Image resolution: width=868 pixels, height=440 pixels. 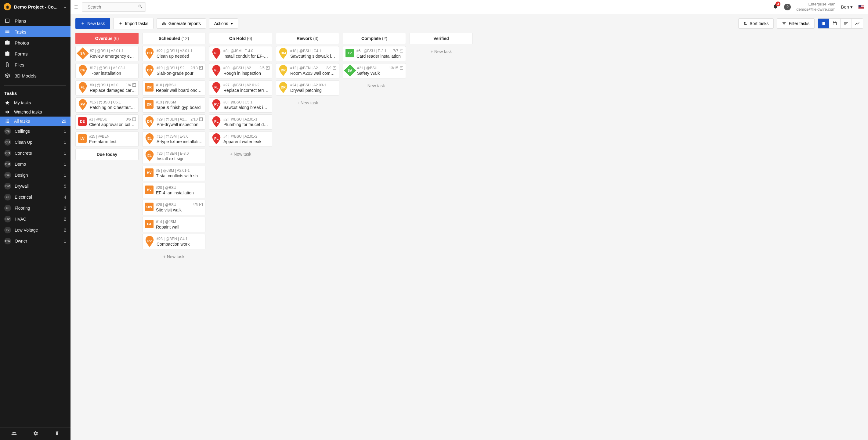 I want to click on task-card: HV#5 | @JSM | A2.01-1T-stat conflicts wi…, so click(x=174, y=173).